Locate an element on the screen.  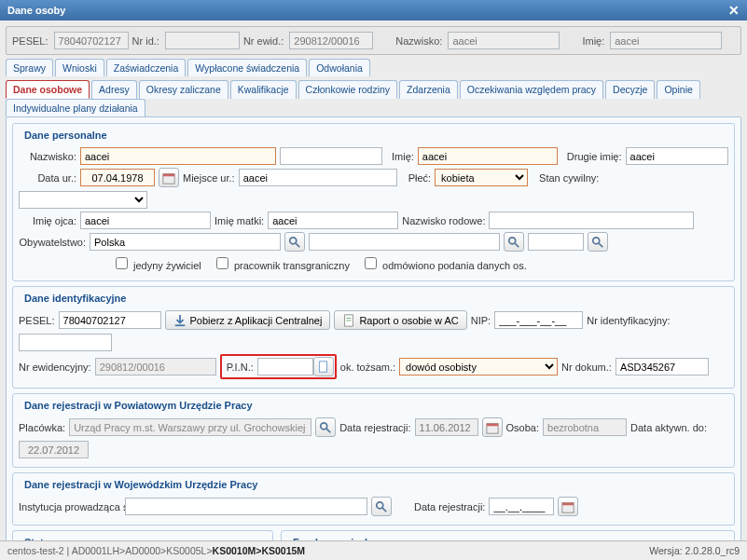
osoba-input is located at coordinates (585, 427).